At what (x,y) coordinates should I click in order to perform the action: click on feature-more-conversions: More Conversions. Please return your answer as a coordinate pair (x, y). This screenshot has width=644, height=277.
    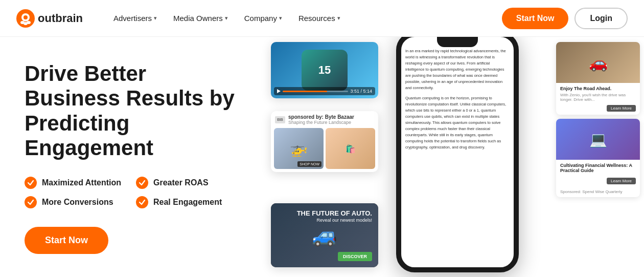
    Looking at the image, I should click on (76, 202).